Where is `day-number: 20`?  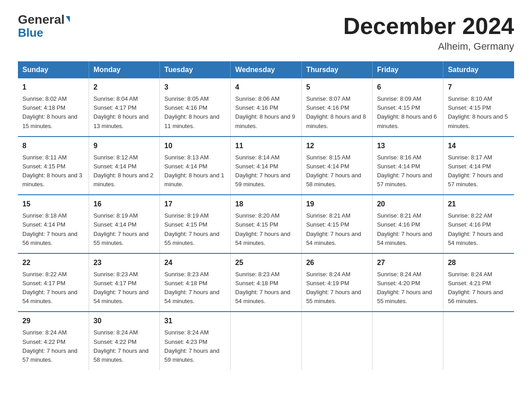
day-number: 20 is located at coordinates (408, 204).